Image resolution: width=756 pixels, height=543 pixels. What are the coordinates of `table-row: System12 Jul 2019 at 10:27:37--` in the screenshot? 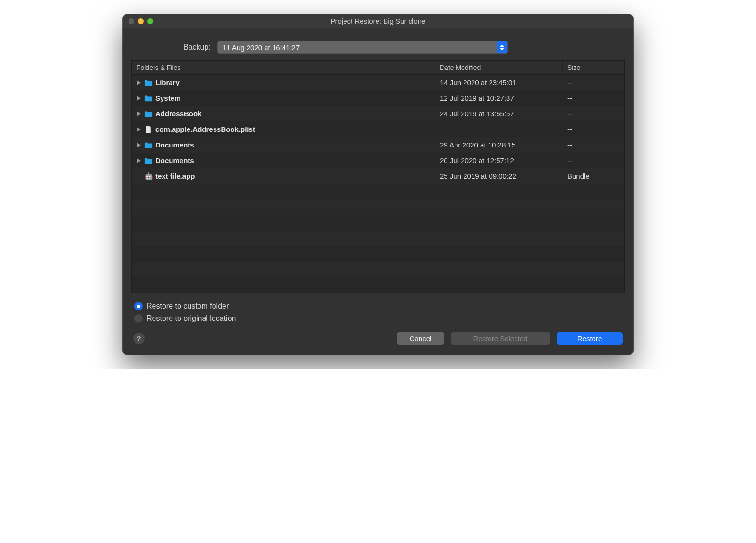 It's located at (378, 98).